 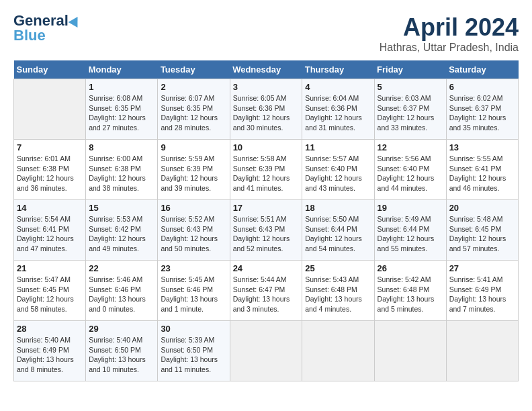 I want to click on day-info: Sunrise: 5:46 AMSunset: 6:46 PMDaylight:…, so click(x=122, y=294).